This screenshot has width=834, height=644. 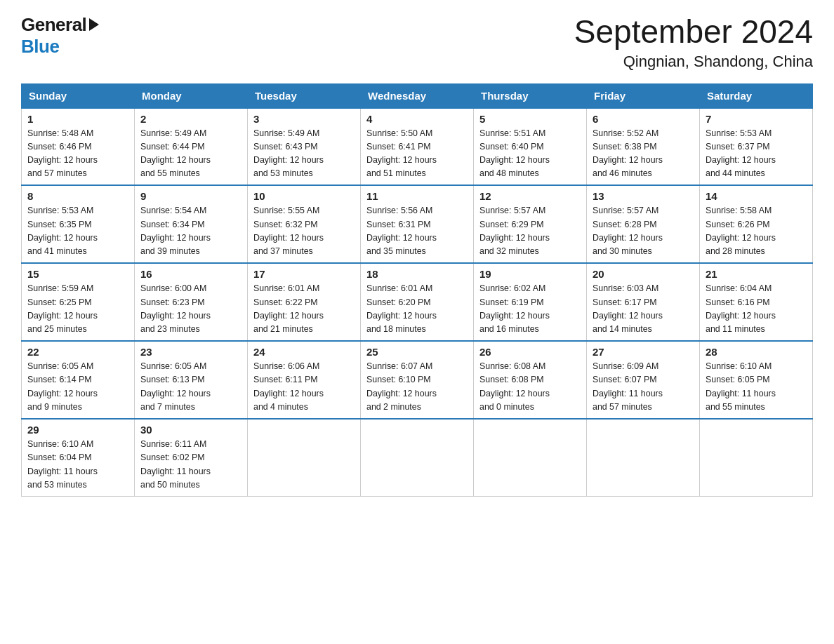 What do you see at coordinates (530, 309) in the screenshot?
I see `day-info: Sunrise: 6:02 AM Sunset: 6:19 PM Dayligh…` at bounding box center [530, 309].